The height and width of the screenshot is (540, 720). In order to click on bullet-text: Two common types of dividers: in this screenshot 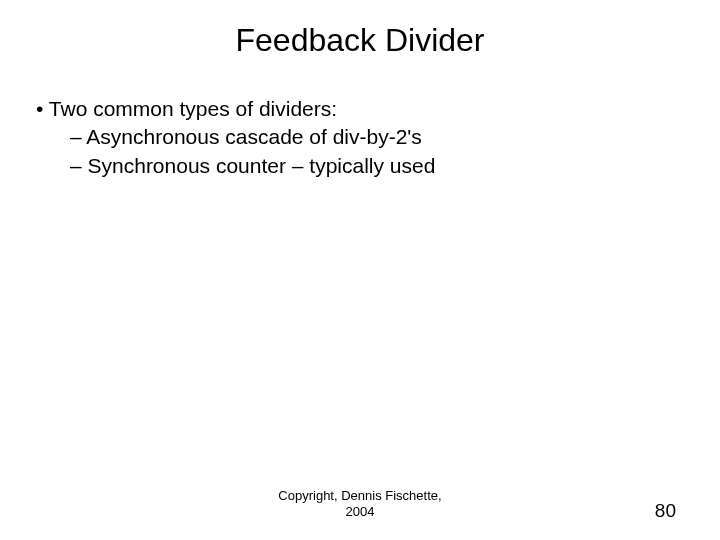, I will do `click(193, 108)`.